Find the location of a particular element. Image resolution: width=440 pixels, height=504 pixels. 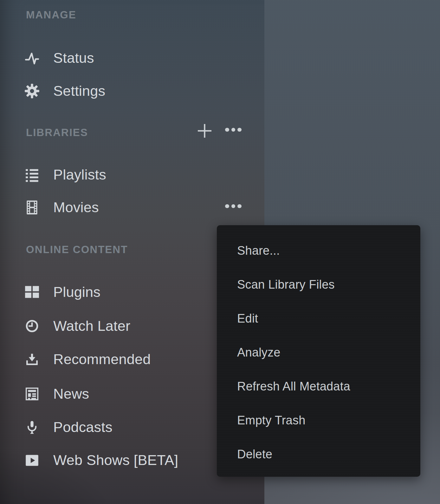

sidebar-item-label: Web Shows [BETA] is located at coordinates (116, 460).